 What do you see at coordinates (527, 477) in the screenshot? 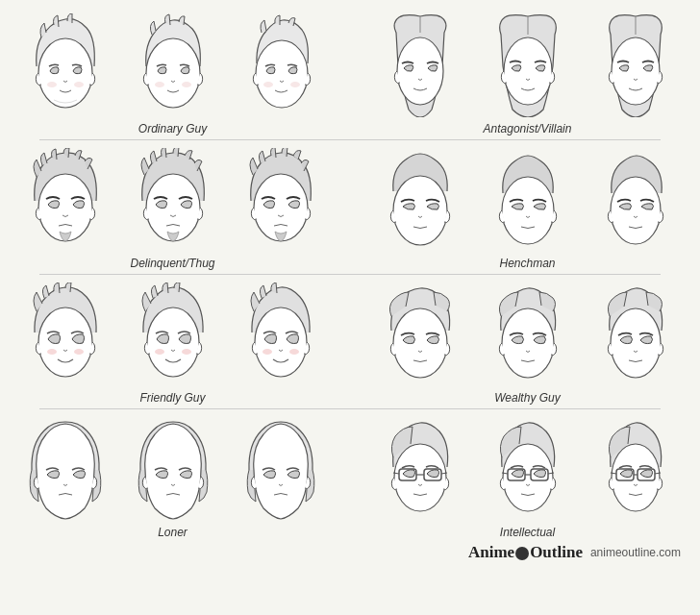
I see `group-intellectual: Intellectual` at bounding box center [527, 477].